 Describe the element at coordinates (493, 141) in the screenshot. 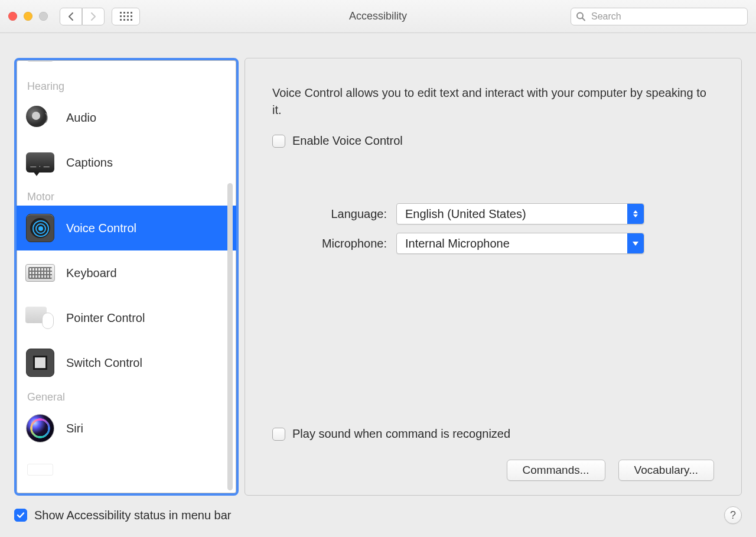

I see `enable-voice-control-row: Enable Voice Control` at that location.